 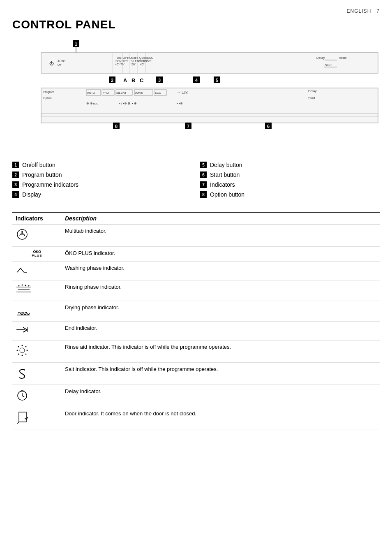 I want to click on svg-text: Option, so click(x=48, y=98).